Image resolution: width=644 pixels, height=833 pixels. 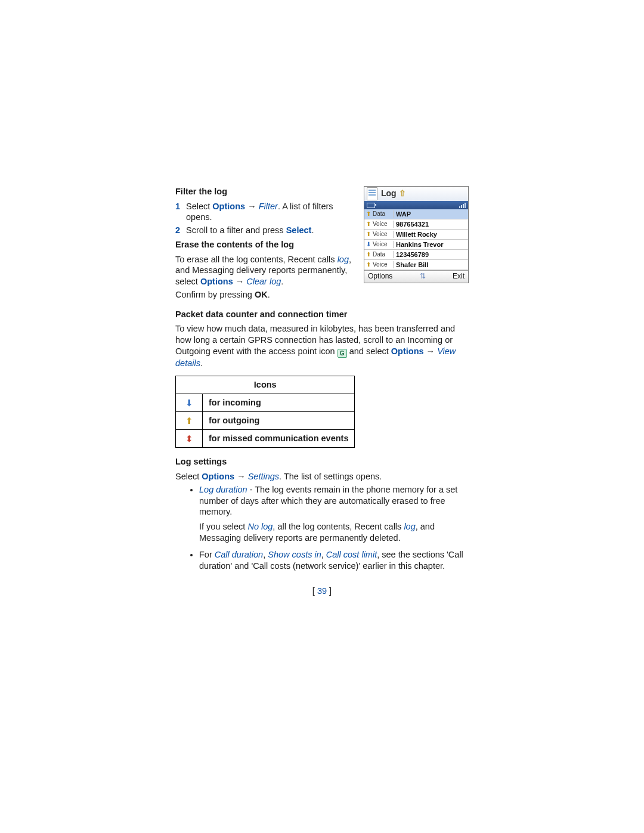 I want to click on icons-row-0: for incoming, so click(x=279, y=402).